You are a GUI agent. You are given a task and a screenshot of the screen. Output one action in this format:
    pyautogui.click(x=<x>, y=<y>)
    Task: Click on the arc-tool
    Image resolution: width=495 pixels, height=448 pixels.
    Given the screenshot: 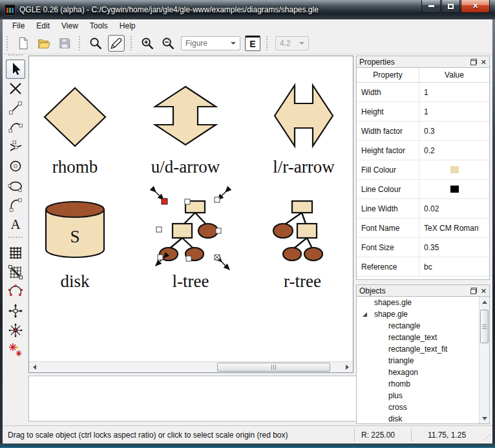 What is the action you would take?
    pyautogui.click(x=16, y=205)
    